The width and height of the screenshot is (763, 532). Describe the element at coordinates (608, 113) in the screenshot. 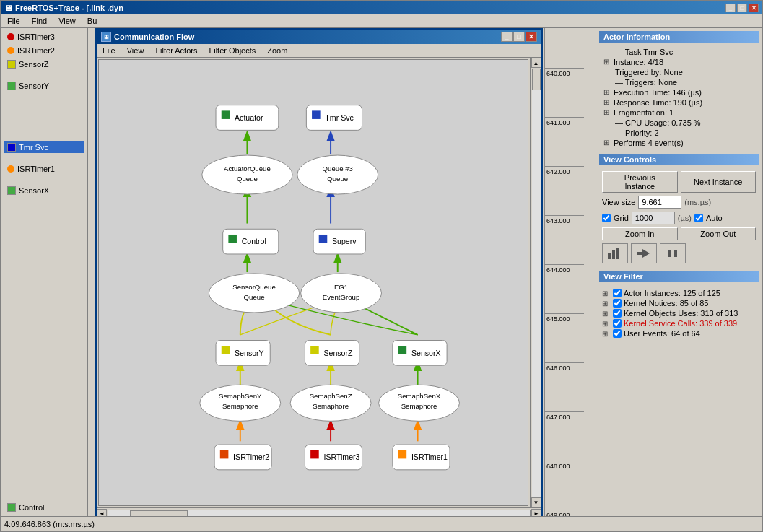

I see `frag-expand: ⊞` at that location.